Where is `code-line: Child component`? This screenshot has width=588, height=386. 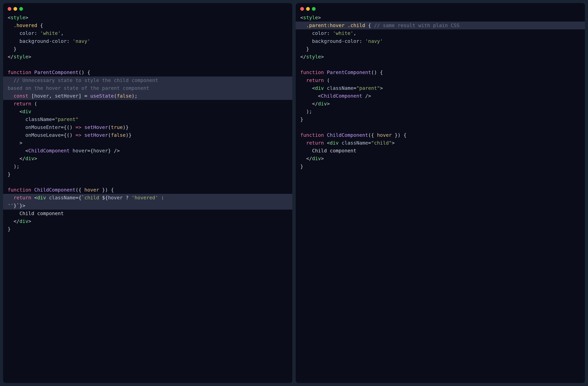
code-line: Child component is located at coordinates (440, 151).